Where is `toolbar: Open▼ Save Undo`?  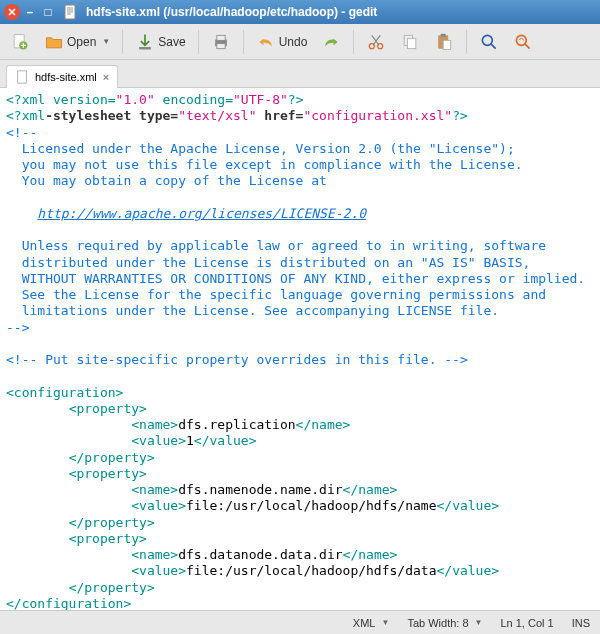
toolbar: Open▼ Save Undo is located at coordinates (300, 42).